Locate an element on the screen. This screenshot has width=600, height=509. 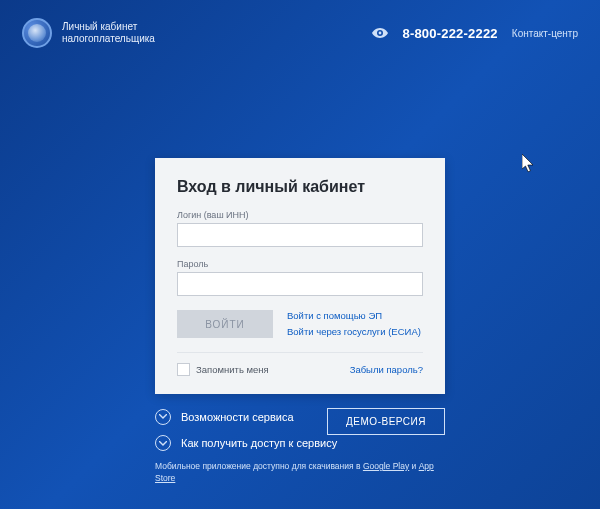
brand-text: Личный кабинет налогоплательщика is located at coordinates (108, 34).